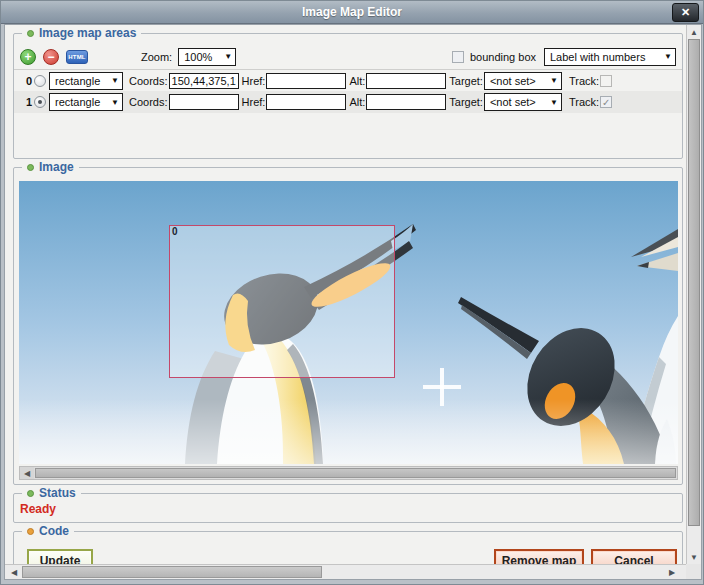  What do you see at coordinates (172, 572) in the screenshot?
I see `horizontal-scrollbar-thumb` at bounding box center [172, 572].